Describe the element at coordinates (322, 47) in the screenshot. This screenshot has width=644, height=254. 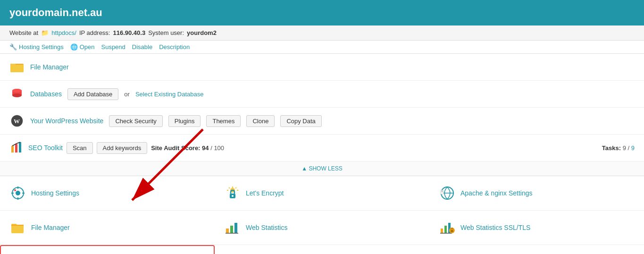
I see `nav-bar: 🔧 Hosting Settings 🌐 Open Suspend Disabl…` at that location.